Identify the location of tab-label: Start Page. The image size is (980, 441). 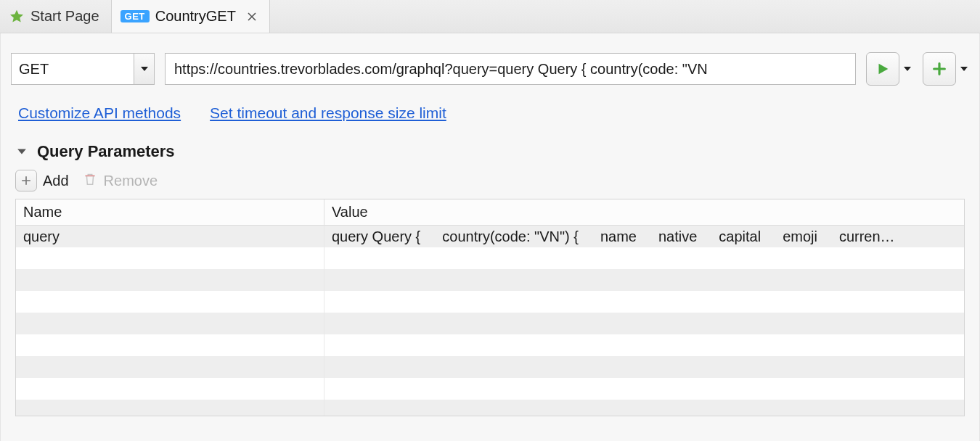
(65, 16).